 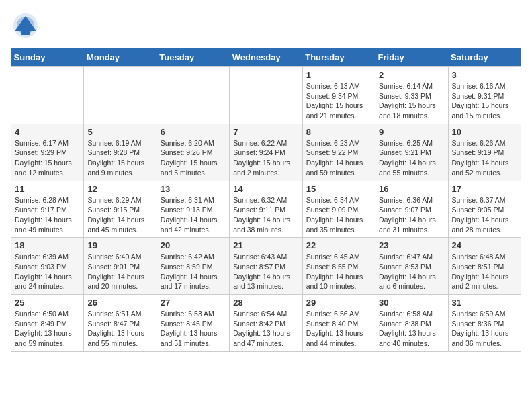 What do you see at coordinates (266, 152) in the screenshot?
I see `calendar-cell: 7Sunrise: 6:22 AMSunset: 9:24 PMDaylight…` at bounding box center [266, 152].